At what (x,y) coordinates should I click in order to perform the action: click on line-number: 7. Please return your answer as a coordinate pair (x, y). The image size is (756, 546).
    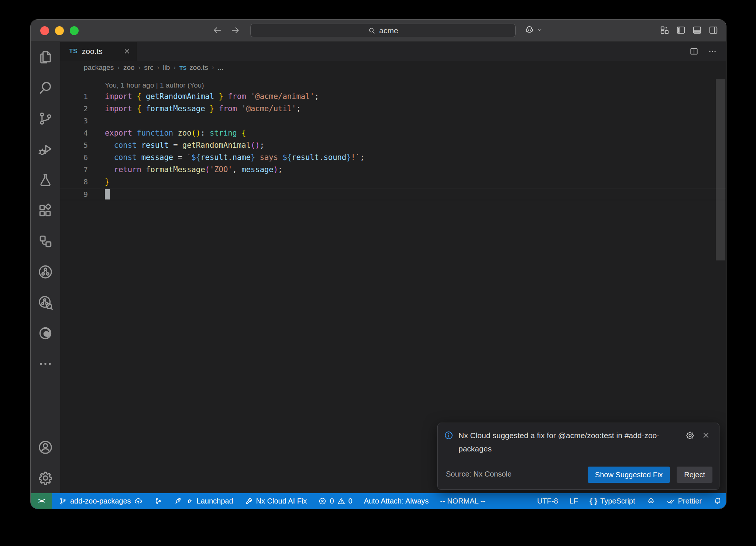
    Looking at the image, I should click on (74, 170).